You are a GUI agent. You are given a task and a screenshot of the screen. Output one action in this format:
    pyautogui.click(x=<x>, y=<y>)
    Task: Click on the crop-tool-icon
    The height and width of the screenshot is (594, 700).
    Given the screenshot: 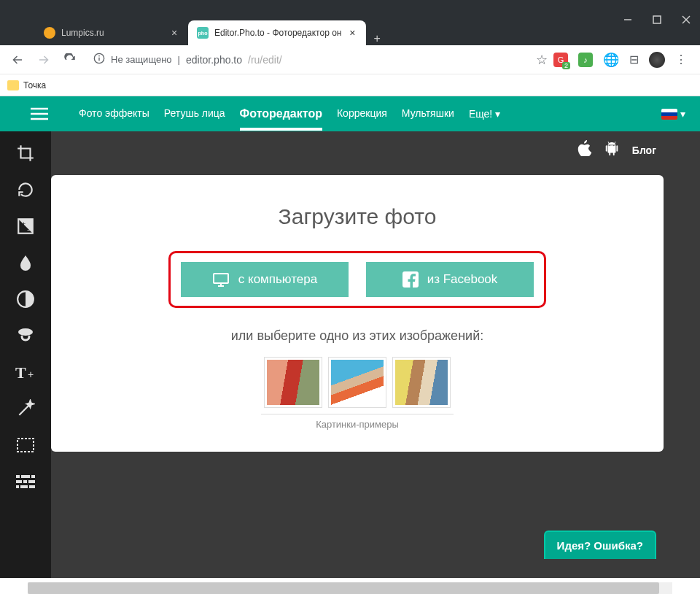 What is the action you would take?
    pyautogui.click(x=26, y=153)
    